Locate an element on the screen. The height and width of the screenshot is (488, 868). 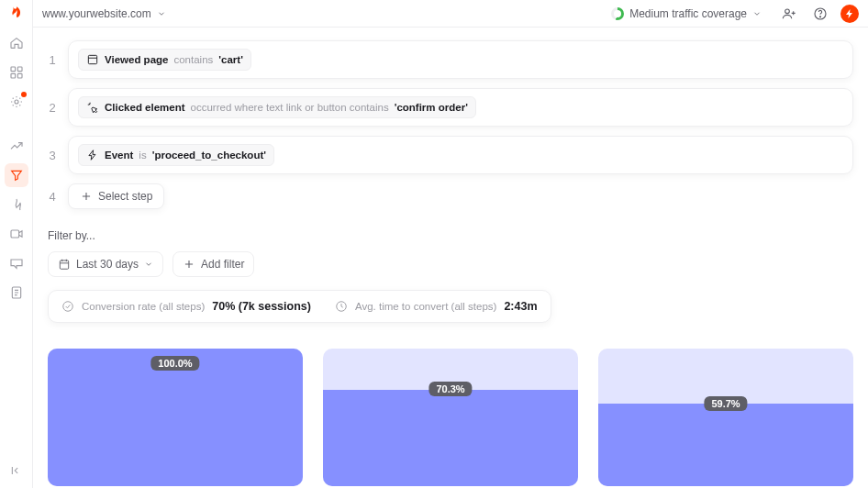
help-button is located at coordinates (820, 14).